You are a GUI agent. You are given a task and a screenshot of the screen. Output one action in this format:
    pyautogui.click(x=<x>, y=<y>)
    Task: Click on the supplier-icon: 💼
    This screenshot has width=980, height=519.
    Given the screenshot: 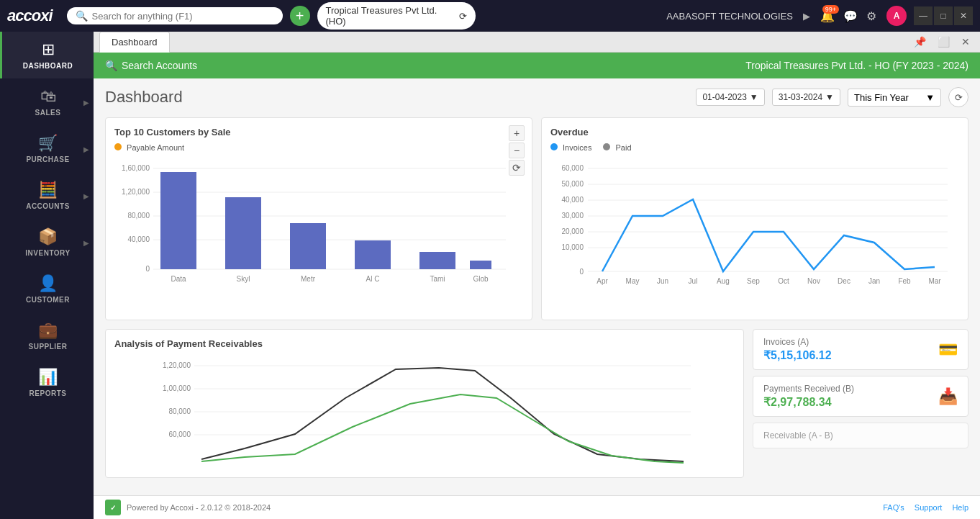 What is the action you would take?
    pyautogui.click(x=47, y=330)
    